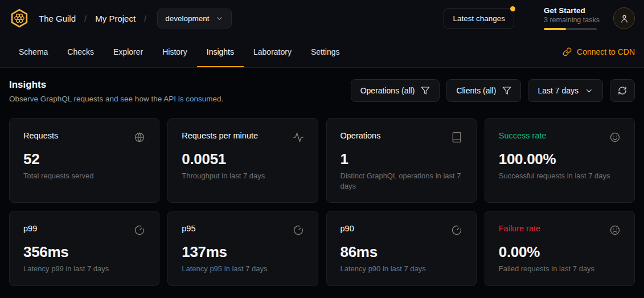 The width and height of the screenshot is (644, 298). Describe the element at coordinates (84, 269) in the screenshot. I see `card-description: Latency p99 in last 7 days` at that location.